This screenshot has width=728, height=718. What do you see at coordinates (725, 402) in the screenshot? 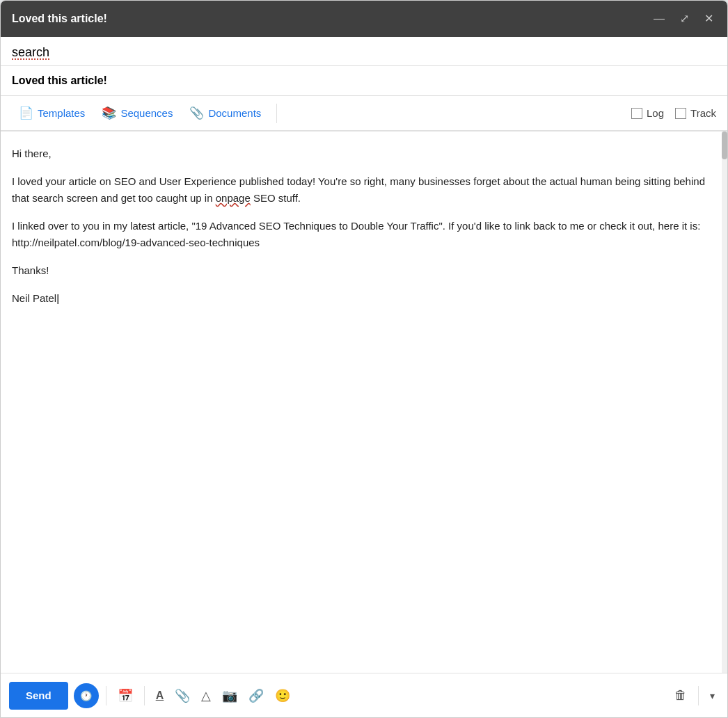
I see `scrollbar` at bounding box center [725, 402].